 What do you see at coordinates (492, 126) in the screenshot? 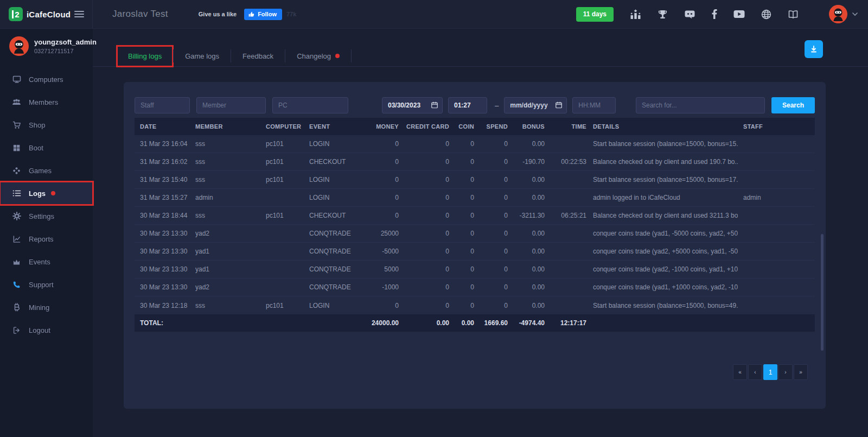
I see `column-header-spend: SPEND` at bounding box center [492, 126].